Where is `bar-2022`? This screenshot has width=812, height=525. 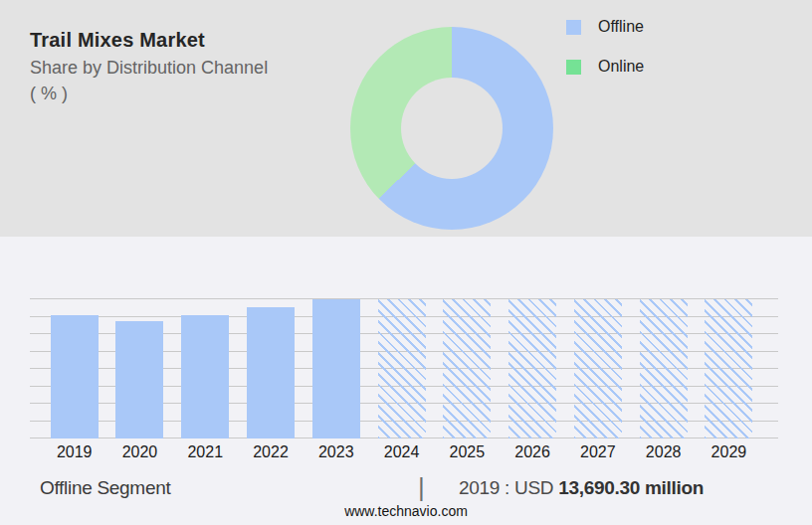 bar-2022 is located at coordinates (271, 373).